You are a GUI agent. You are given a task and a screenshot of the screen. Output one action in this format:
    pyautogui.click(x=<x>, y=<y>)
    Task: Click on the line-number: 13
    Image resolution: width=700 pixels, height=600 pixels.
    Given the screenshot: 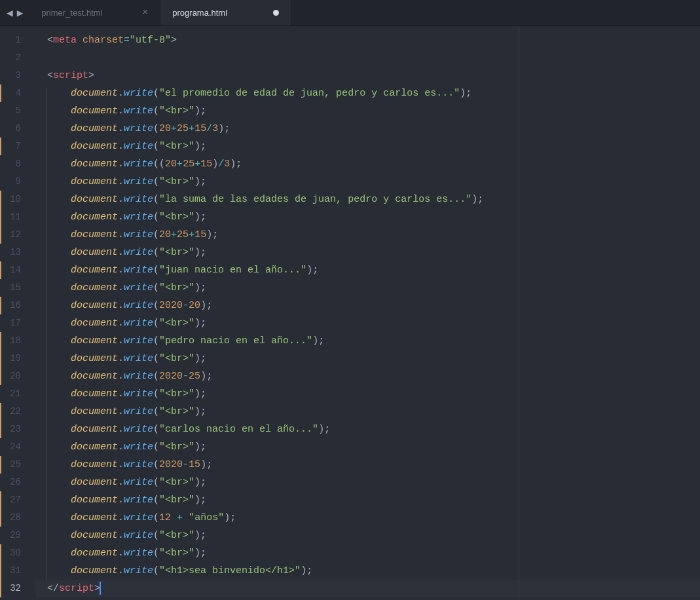 What is the action you would take?
    pyautogui.click(x=13, y=253)
    